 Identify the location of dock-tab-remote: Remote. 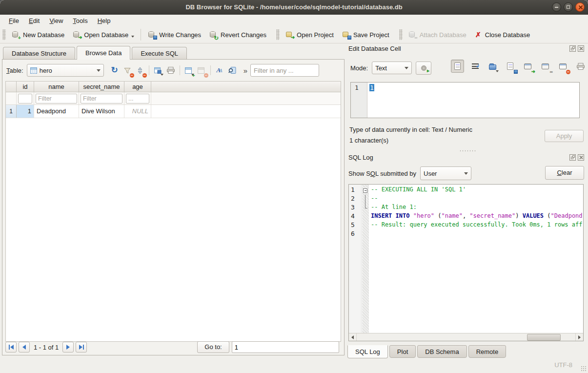
(487, 352).